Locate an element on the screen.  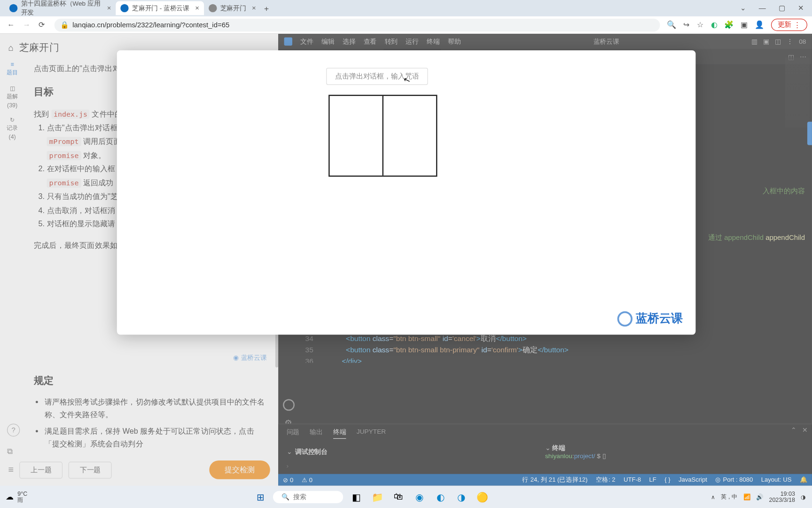
status-language: JavaScript is located at coordinates (693, 480).